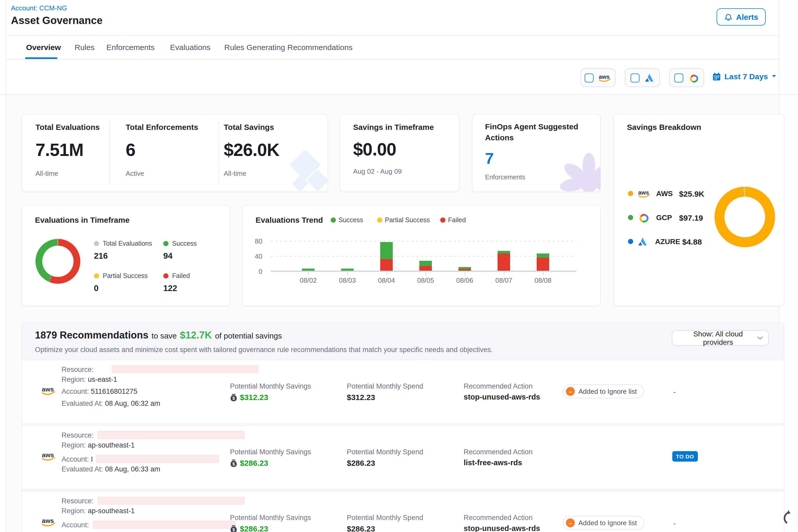  I want to click on tab-overview: Overview, so click(43, 47).